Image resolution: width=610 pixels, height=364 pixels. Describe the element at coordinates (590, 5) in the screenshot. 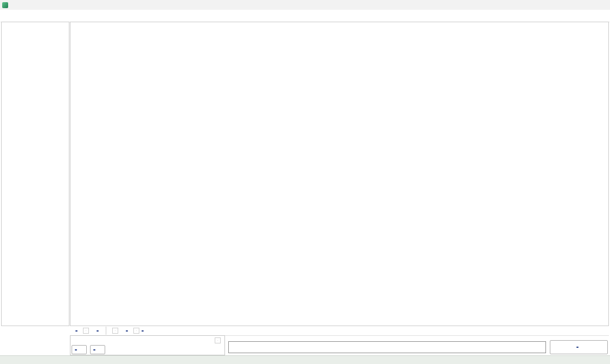

I see `maximize-button` at that location.